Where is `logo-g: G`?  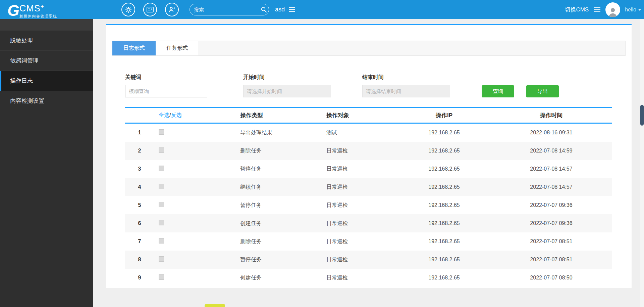 logo-g: G is located at coordinates (13, 10).